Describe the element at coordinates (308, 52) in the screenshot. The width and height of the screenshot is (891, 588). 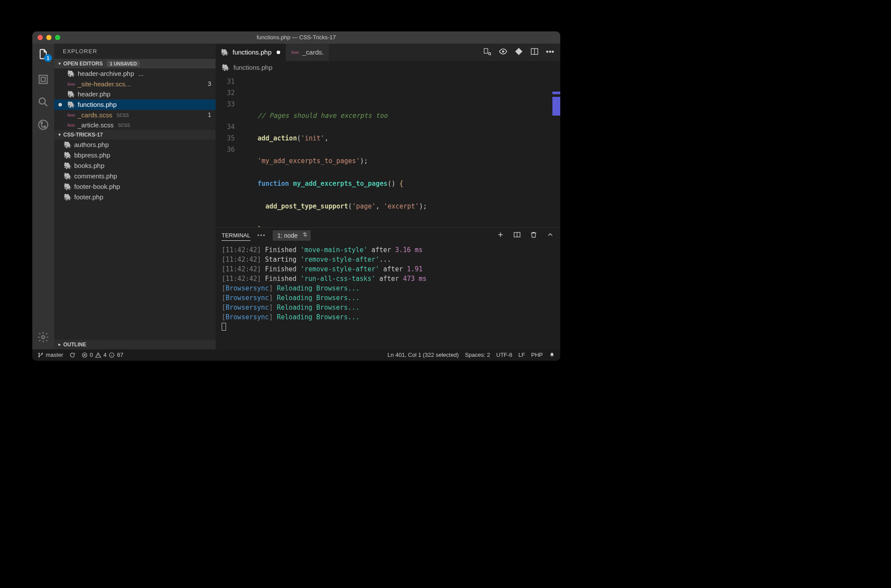
I see `editor-tab: Sass _cards.` at that location.